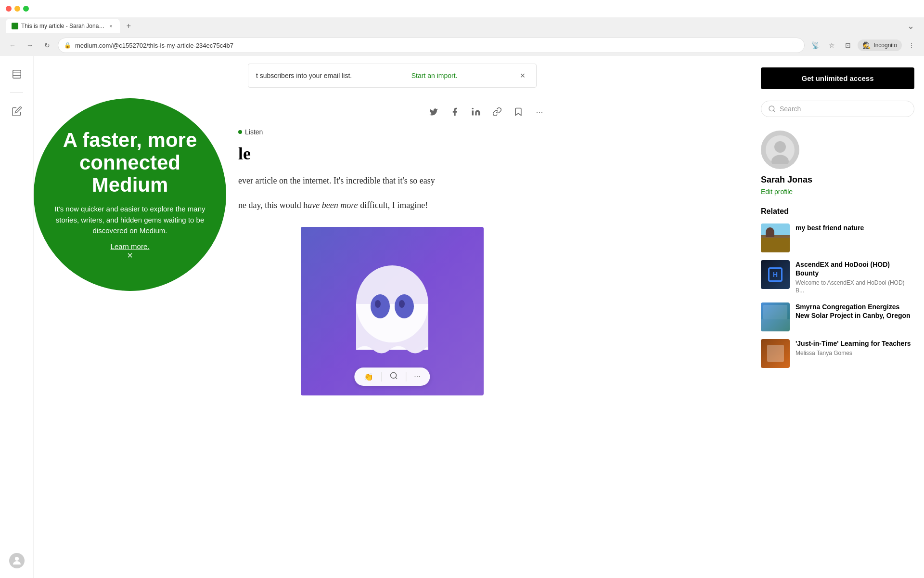 This screenshot has width=924, height=578. What do you see at coordinates (47, 45) in the screenshot?
I see `reload-button: ↻` at bounding box center [47, 45].